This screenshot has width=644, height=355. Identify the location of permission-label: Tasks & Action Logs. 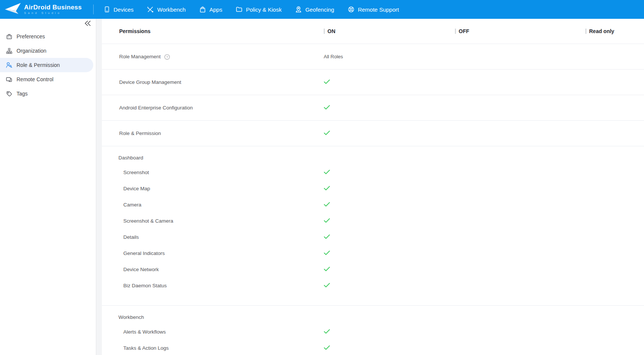
(146, 348).